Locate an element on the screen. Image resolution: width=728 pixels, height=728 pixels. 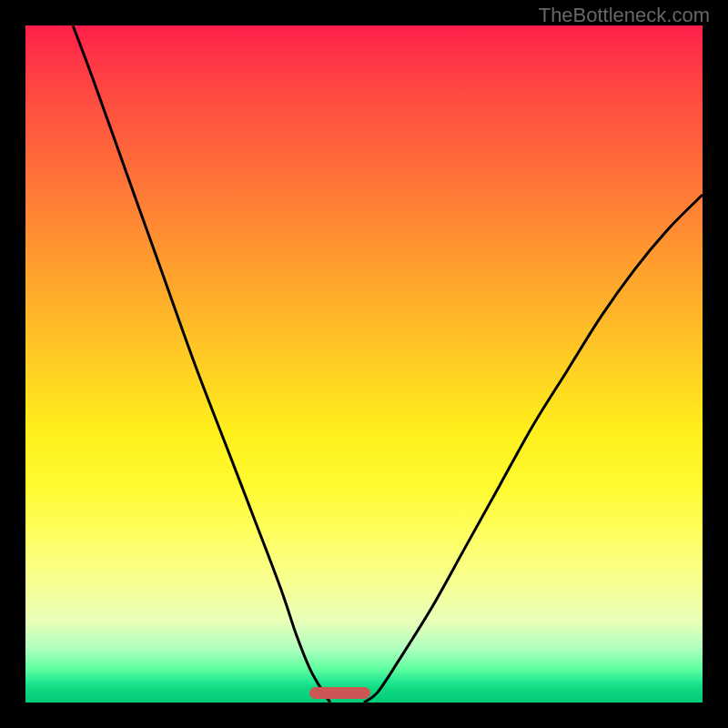
optimal-marker is located at coordinates (340, 693).